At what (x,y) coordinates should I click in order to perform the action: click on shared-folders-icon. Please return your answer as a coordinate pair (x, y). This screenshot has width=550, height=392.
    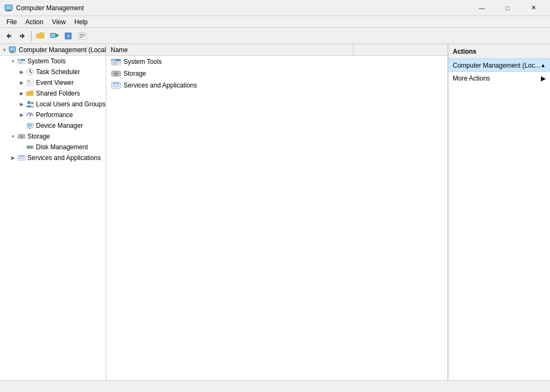
    Looking at the image, I should click on (30, 93).